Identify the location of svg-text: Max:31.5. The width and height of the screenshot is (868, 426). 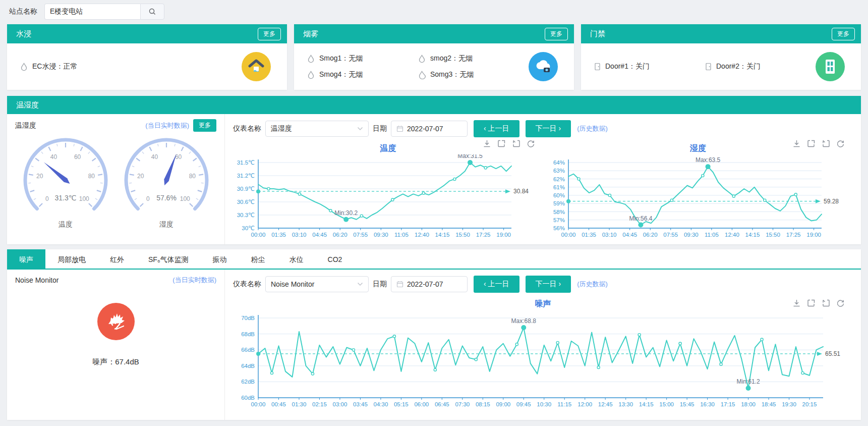
(470, 157).